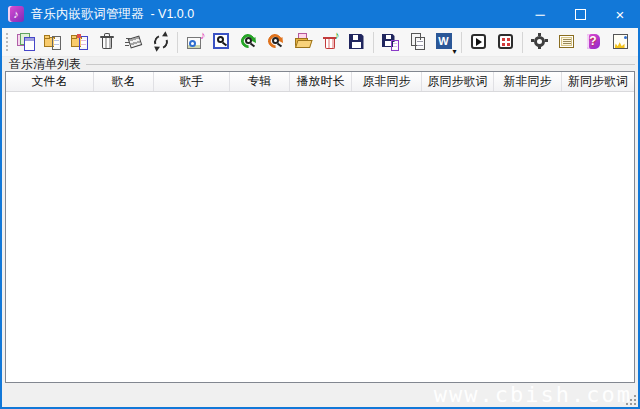 The image size is (640, 409). I want to click on add-files-button, so click(26, 42).